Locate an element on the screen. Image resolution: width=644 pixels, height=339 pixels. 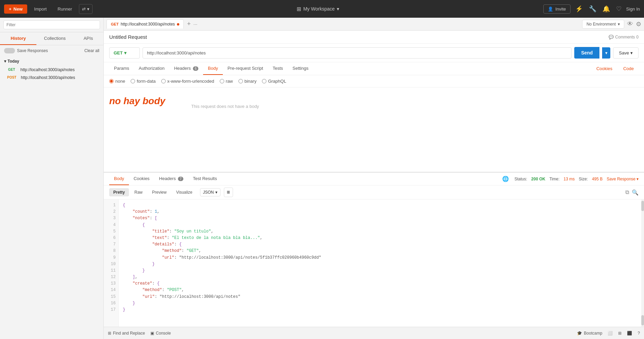
console-button: ▣ Console is located at coordinates (161, 333).